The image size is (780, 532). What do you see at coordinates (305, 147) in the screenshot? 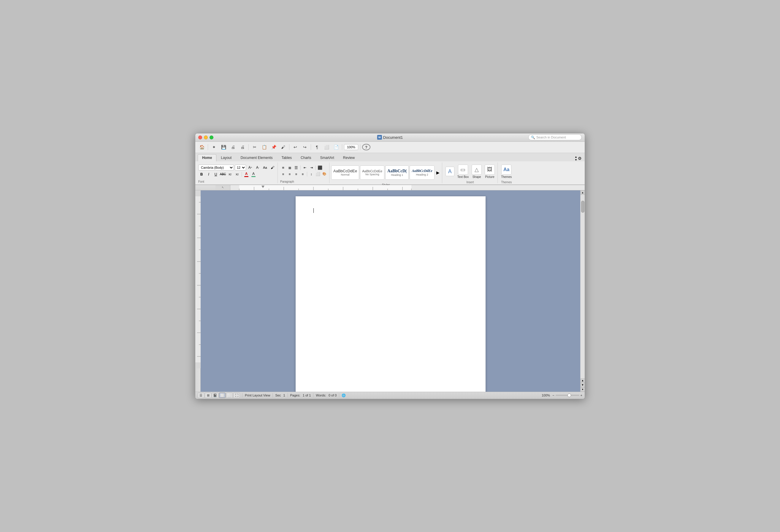
I see `redo-btn: ↪` at bounding box center [305, 147].